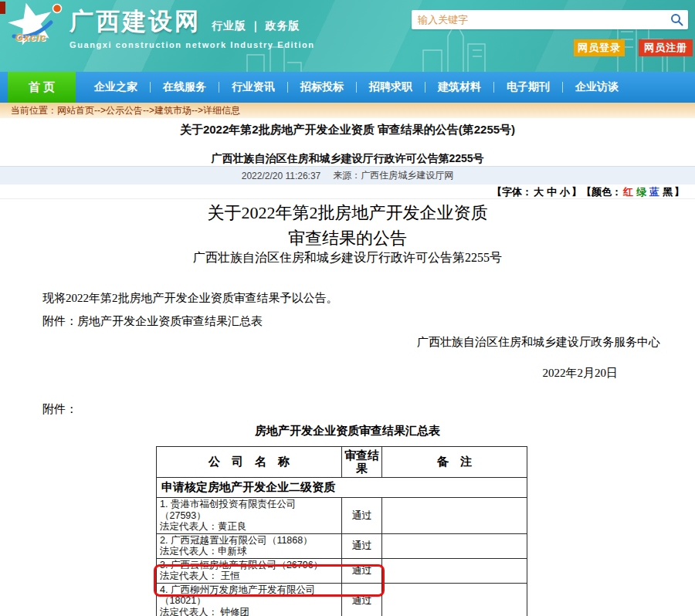  What do you see at coordinates (31, 37) in the screenshot?
I see `logo-text: Gxcic` at bounding box center [31, 37].